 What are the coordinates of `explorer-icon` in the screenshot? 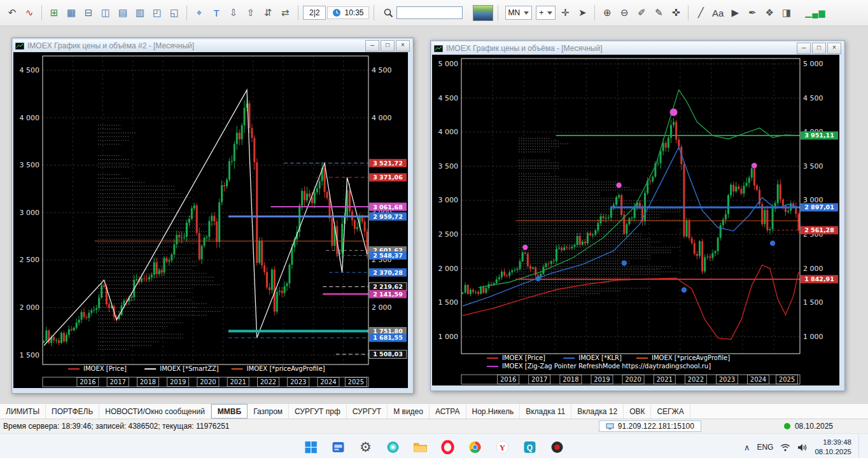 It's located at (421, 447).